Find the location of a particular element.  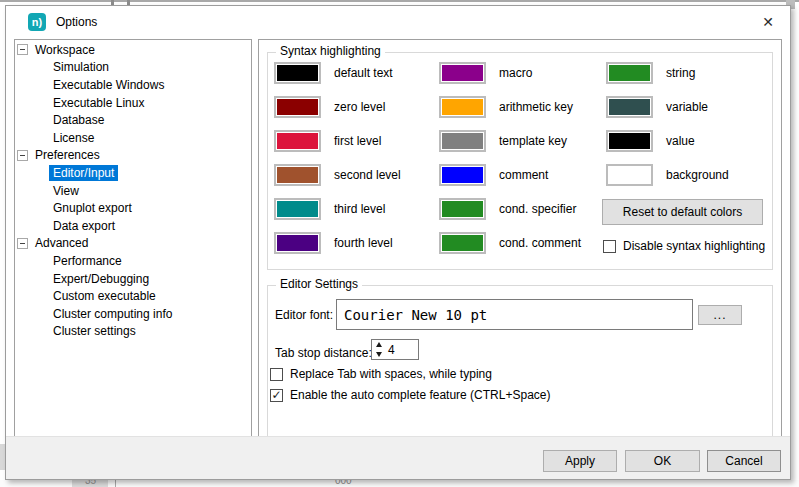

tree-item-label: Preferences is located at coordinates (68, 155).